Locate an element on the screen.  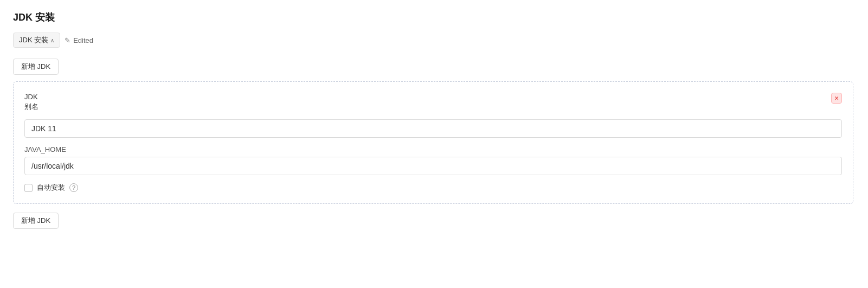
breadcrumb-bar: JDK 安装 ∧ ✎ Edited is located at coordinates (434, 40).